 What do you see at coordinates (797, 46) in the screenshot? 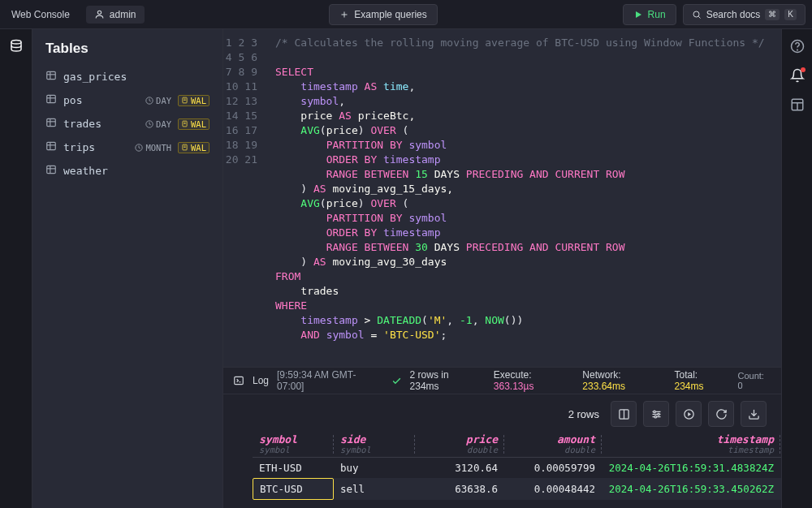
I see `help-icon` at bounding box center [797, 46].